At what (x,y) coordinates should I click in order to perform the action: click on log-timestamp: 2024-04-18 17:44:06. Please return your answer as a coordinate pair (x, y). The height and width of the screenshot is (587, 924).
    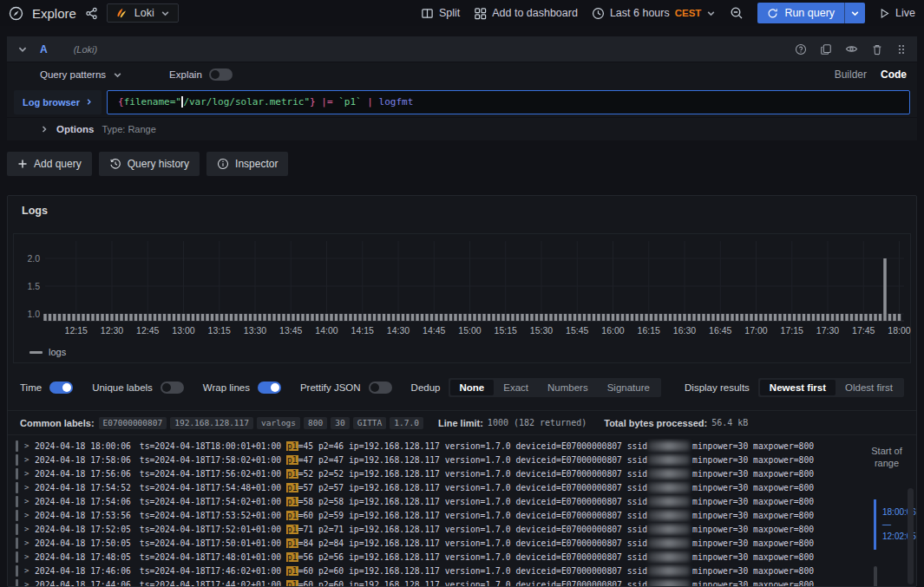
    Looking at the image, I should click on (83, 584).